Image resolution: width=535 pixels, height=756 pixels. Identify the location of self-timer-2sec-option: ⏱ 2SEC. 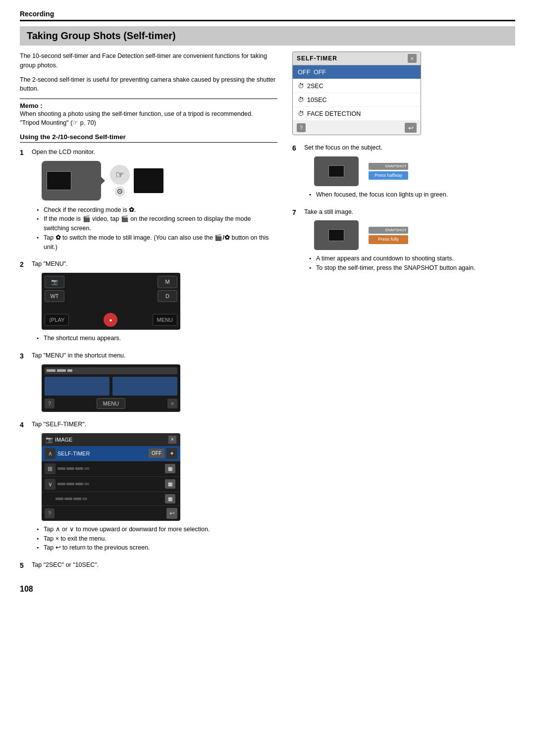
(357, 86).